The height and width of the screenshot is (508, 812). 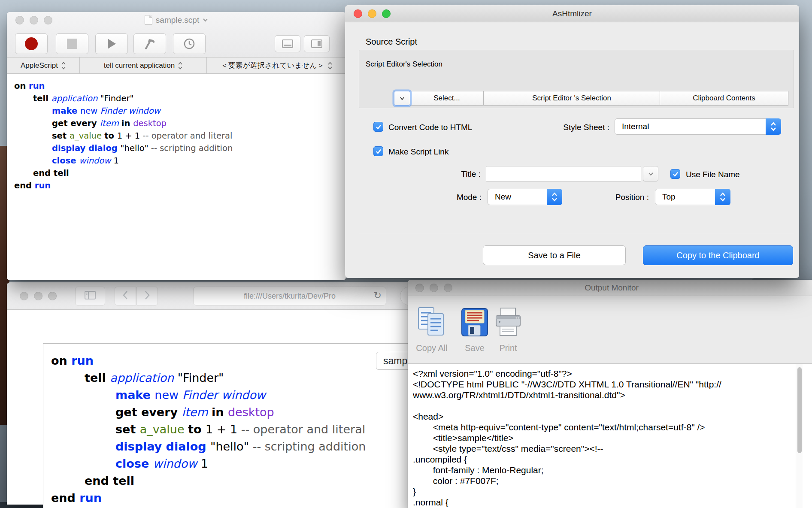 I want to click on convert-checkbox, so click(x=379, y=127).